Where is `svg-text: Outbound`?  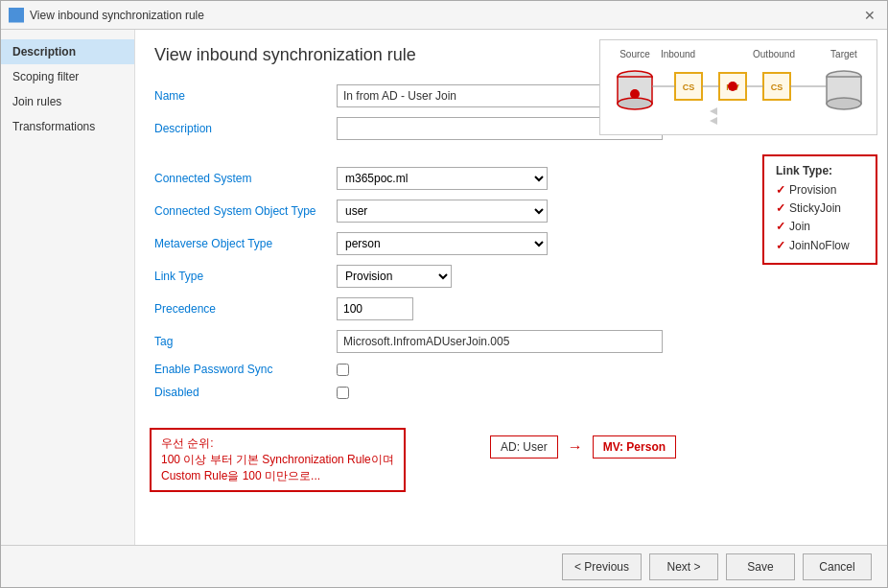
svg-text: Outbound is located at coordinates (774, 54).